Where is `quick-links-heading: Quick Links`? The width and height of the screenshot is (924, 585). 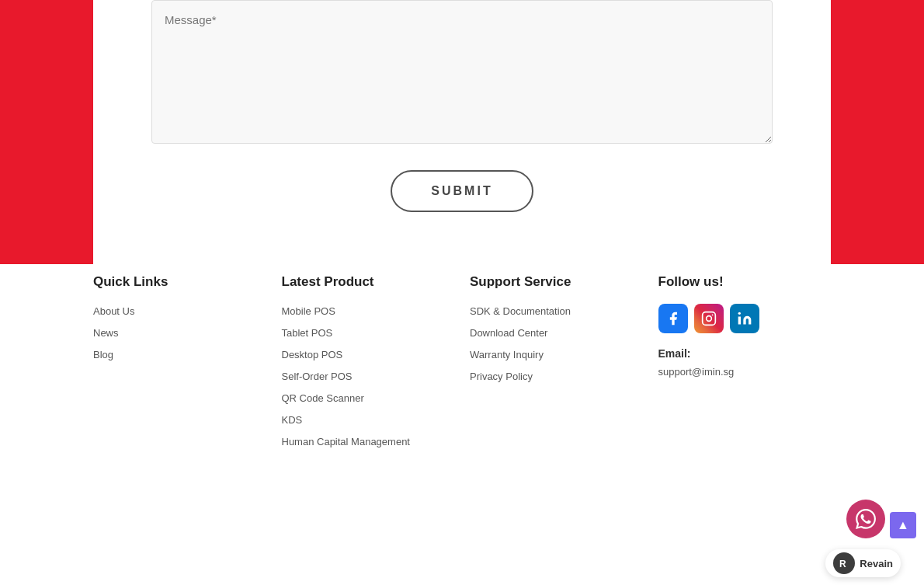
quick-links-heading: Quick Links is located at coordinates (180, 282).